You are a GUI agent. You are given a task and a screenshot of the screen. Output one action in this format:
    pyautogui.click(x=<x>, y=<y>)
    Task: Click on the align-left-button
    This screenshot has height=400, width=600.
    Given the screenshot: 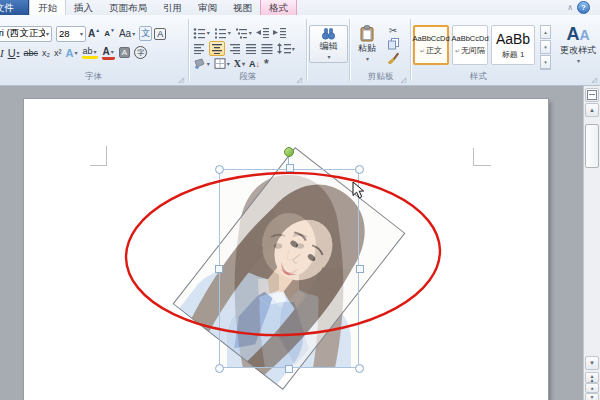 What is the action you would take?
    pyautogui.click(x=199, y=48)
    